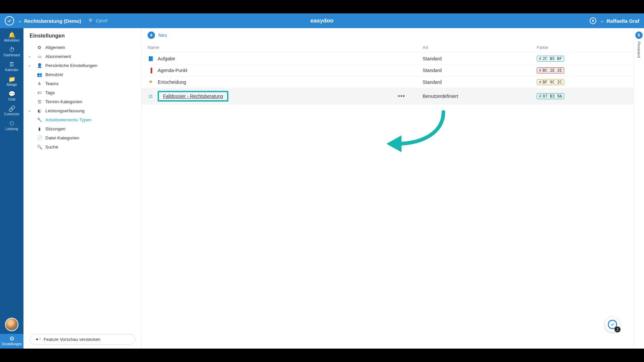 This screenshot has width=644, height=362. I want to click on column-name: Name, so click(285, 48).